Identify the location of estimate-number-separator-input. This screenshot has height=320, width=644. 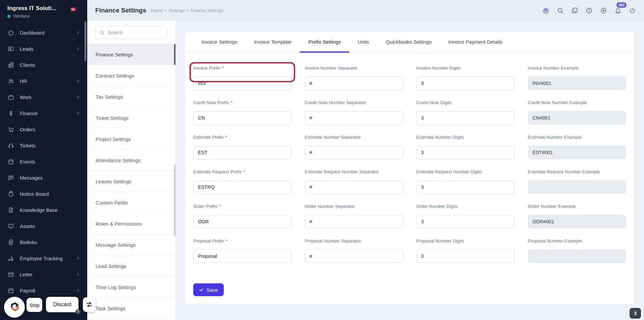
(354, 152).